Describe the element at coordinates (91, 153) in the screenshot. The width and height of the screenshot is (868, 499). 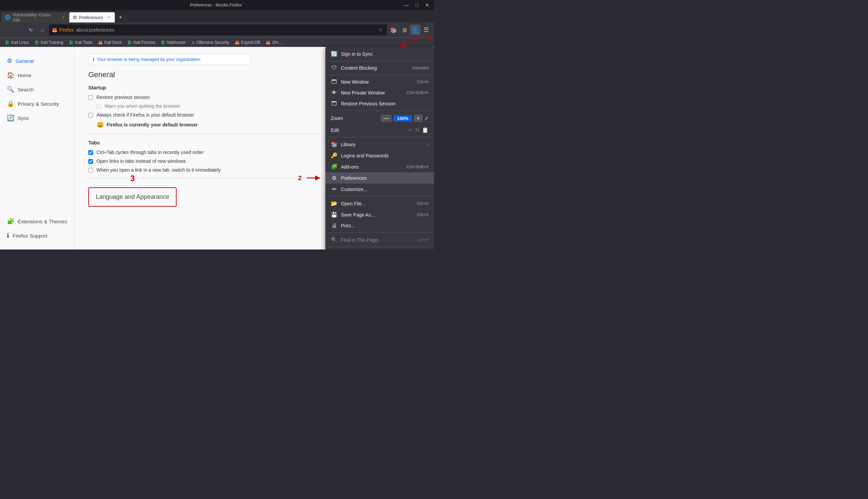
I see `ctrl-tab-checkbox` at that location.